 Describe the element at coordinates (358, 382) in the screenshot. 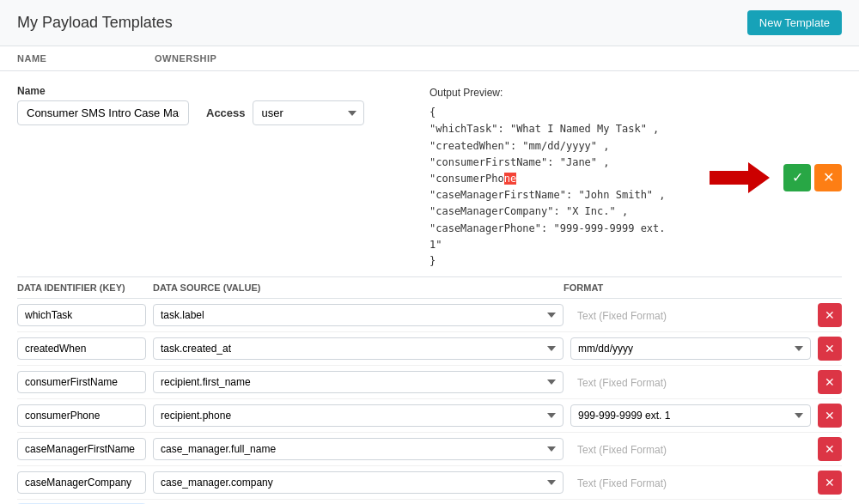

I see `value-select: recipient.first_name` at that location.